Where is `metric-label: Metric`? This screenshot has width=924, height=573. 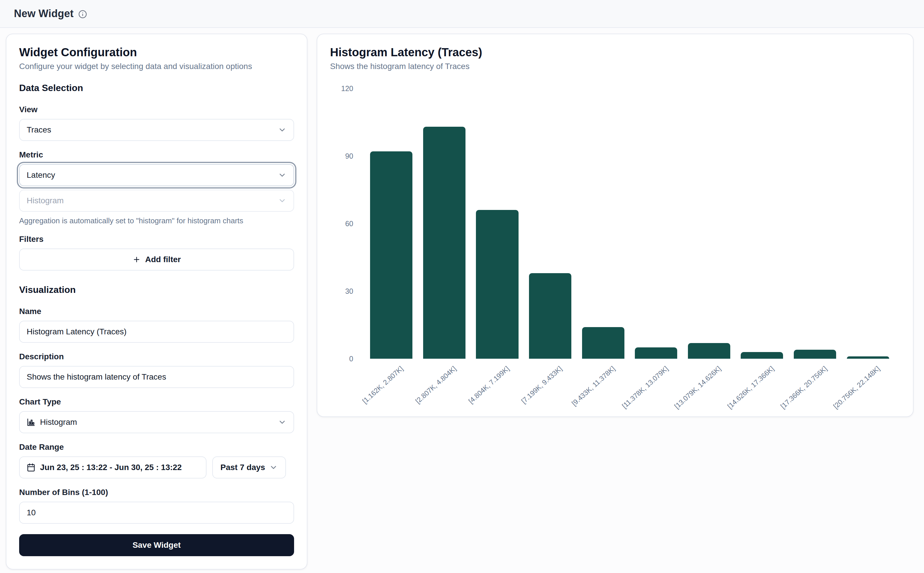
metric-label: Metric is located at coordinates (157, 155).